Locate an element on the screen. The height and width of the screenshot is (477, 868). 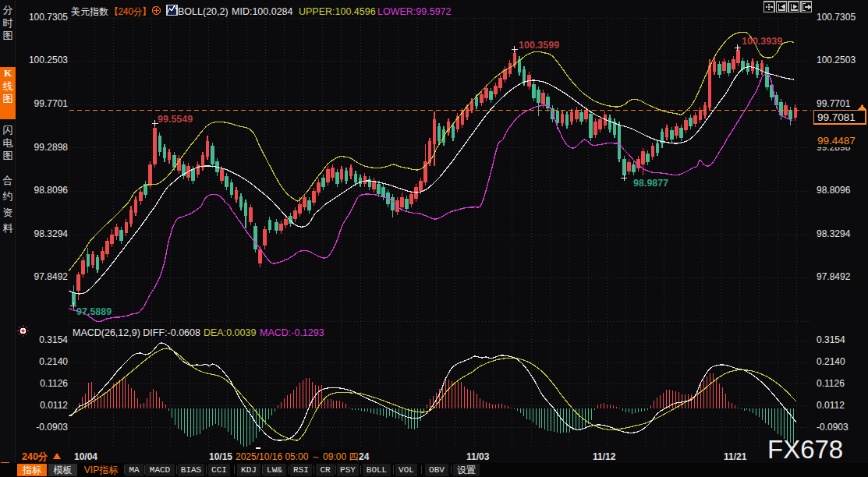
svg-text: 【240分】 is located at coordinates (130, 12).